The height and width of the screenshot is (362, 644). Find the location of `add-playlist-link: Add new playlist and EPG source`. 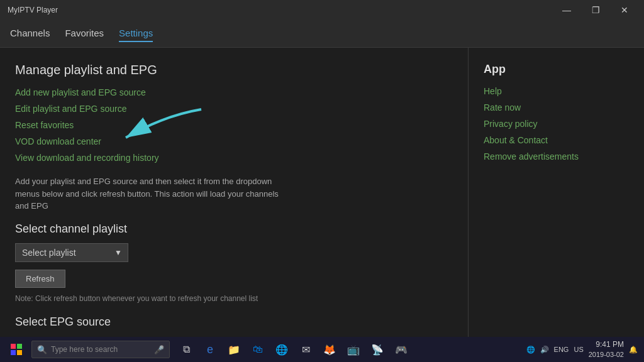

add-playlist-link: Add new playlist and EPG source is located at coordinates (234, 92).